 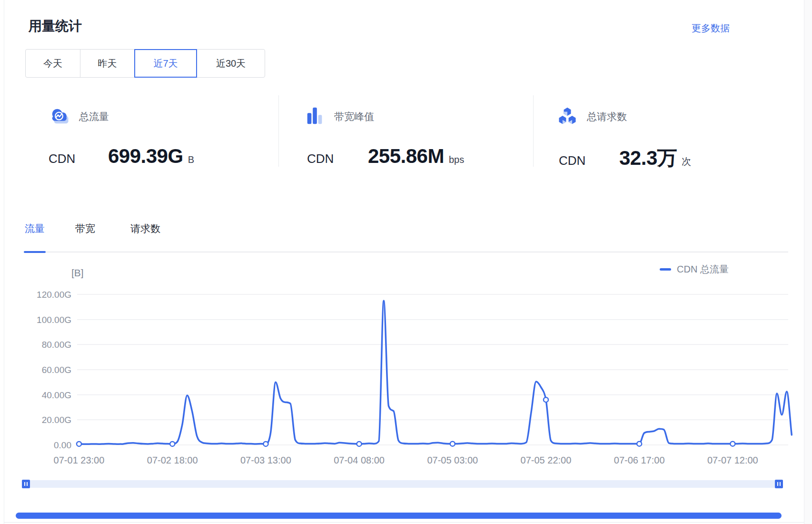 What do you see at coordinates (659, 131) in the screenshot?
I see `stat-card-total-requests: 总请求数 CDN 32.3万 次` at bounding box center [659, 131].